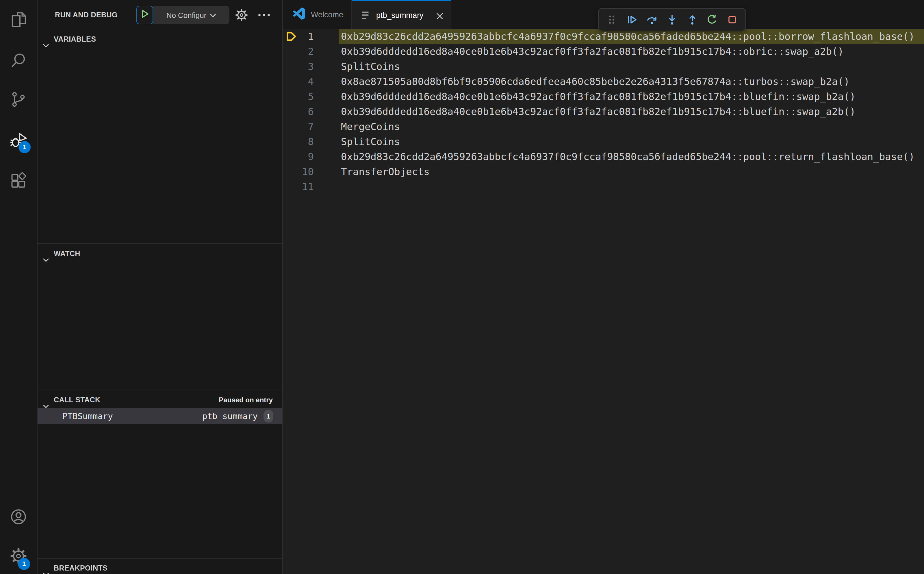 Image resolution: width=924 pixels, height=574 pixels. What do you see at coordinates (712, 20) in the screenshot?
I see `restart-button` at bounding box center [712, 20].